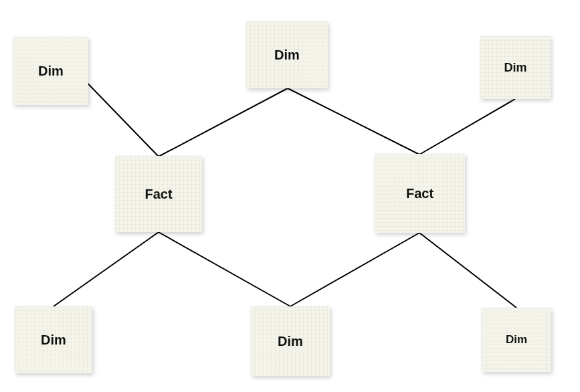  I want to click on fact-node-right: Fact, so click(420, 193).